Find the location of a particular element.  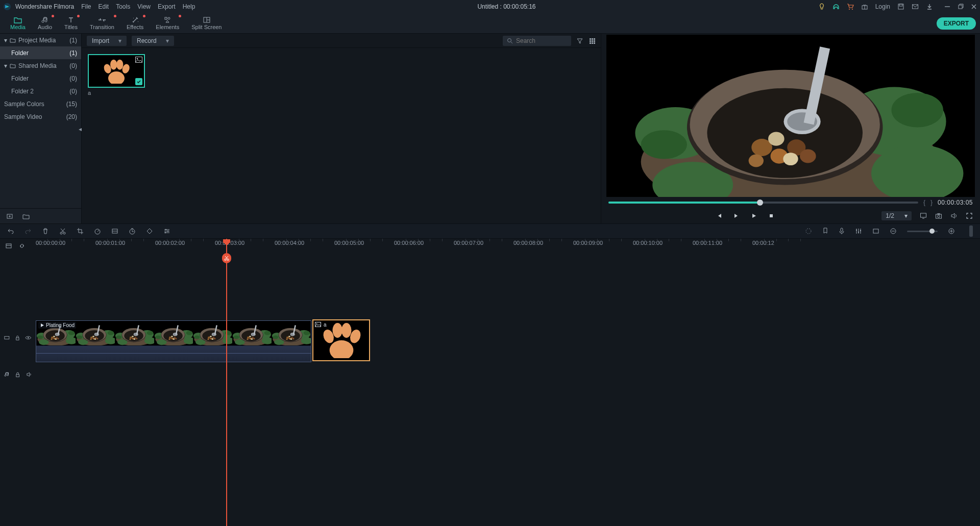

speed-icon is located at coordinates (97, 231).